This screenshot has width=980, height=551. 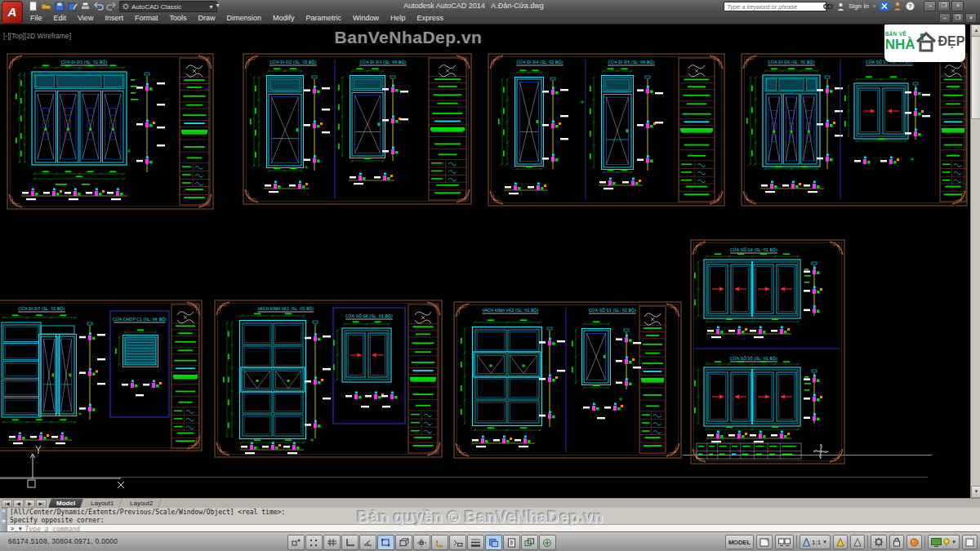 I want to click on grid-display-toggle, so click(x=332, y=542).